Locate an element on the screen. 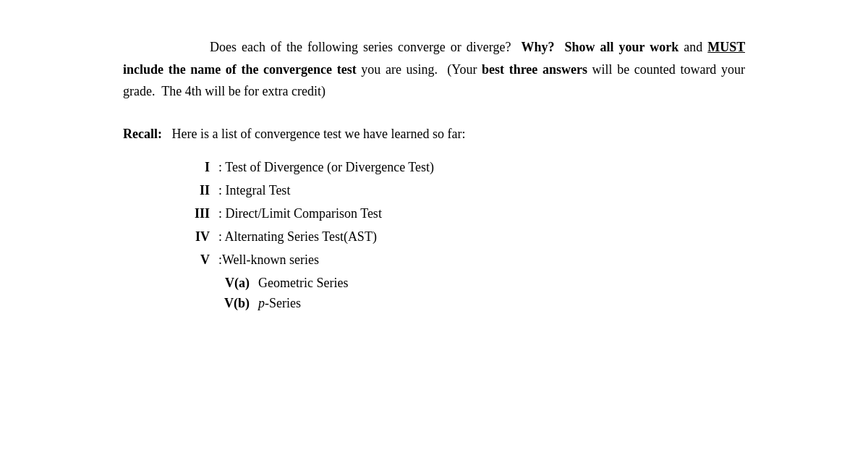  list-item: III : Direct/Limit Comparison Test is located at coordinates (456, 213).